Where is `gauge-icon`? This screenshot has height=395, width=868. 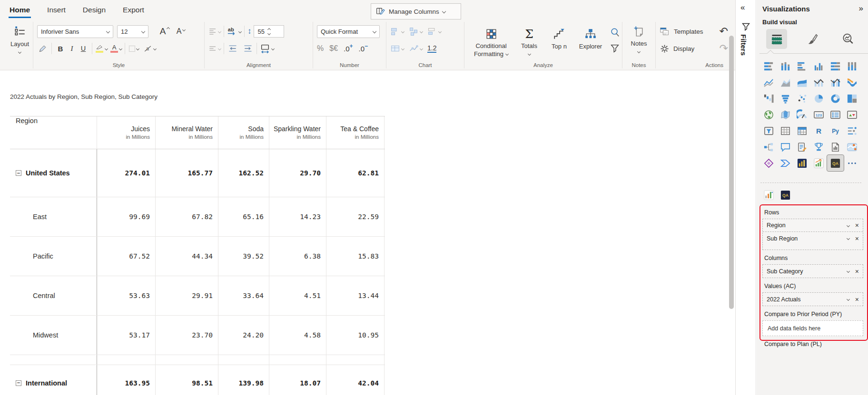 gauge-icon is located at coordinates (802, 115).